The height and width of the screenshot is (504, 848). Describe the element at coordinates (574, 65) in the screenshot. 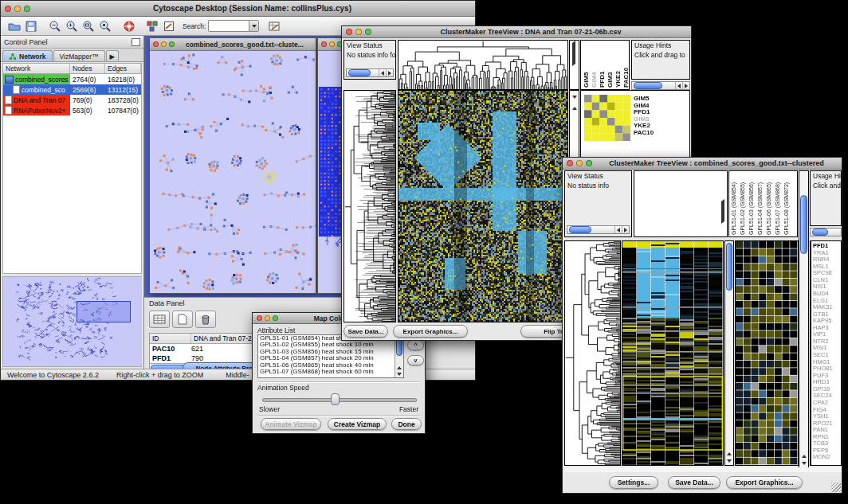

I see `header-pager-strip` at that location.